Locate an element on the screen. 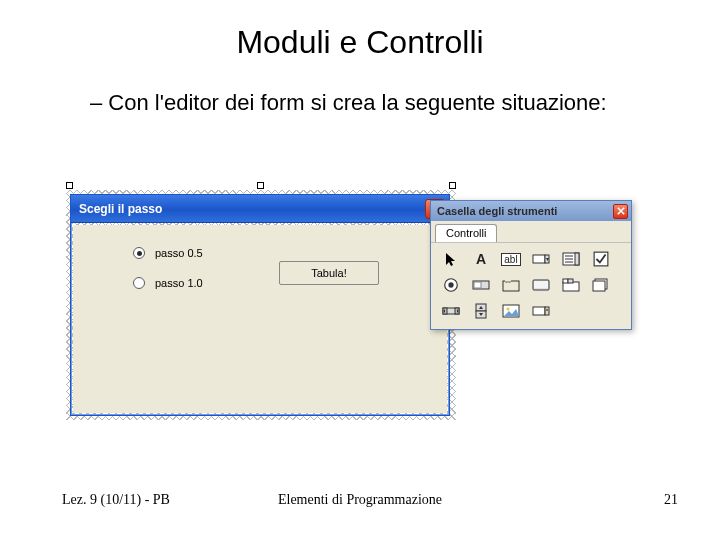 This screenshot has width=720, height=540. combobox-tool is located at coordinates (541, 259).